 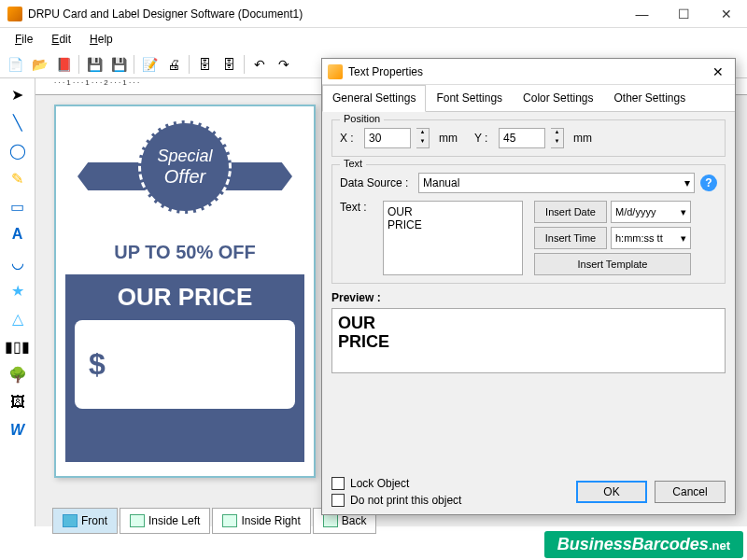 I want to click on x-unit: mm, so click(x=448, y=138).